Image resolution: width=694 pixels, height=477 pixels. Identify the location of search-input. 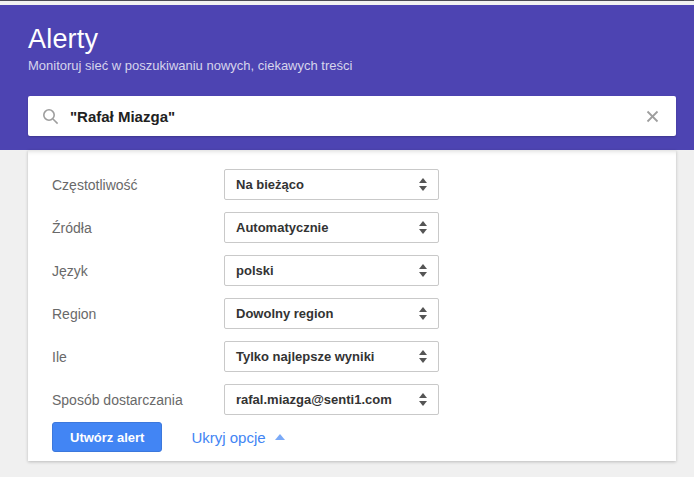
(356, 116).